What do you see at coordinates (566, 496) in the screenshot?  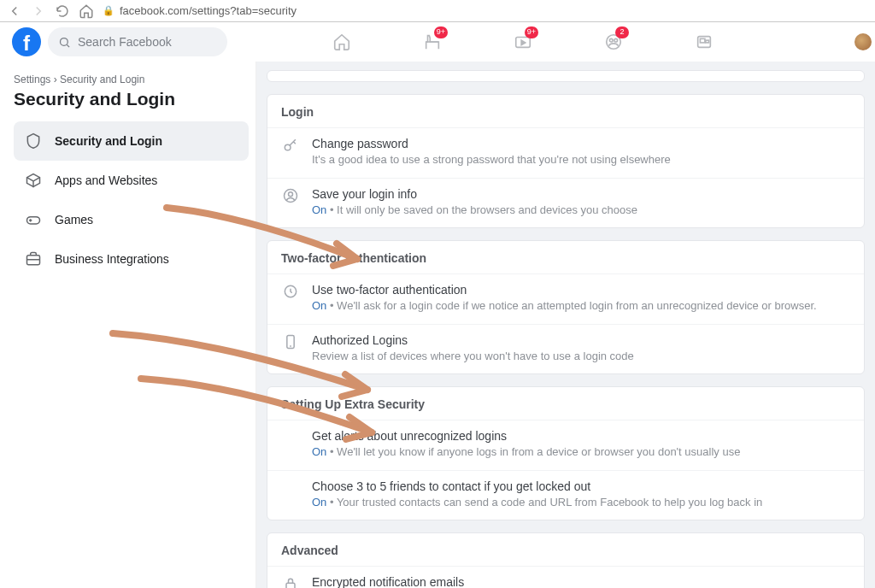 I see `row-trusted-friends: Choose 3 to 5 friends to contact if you …` at bounding box center [566, 496].